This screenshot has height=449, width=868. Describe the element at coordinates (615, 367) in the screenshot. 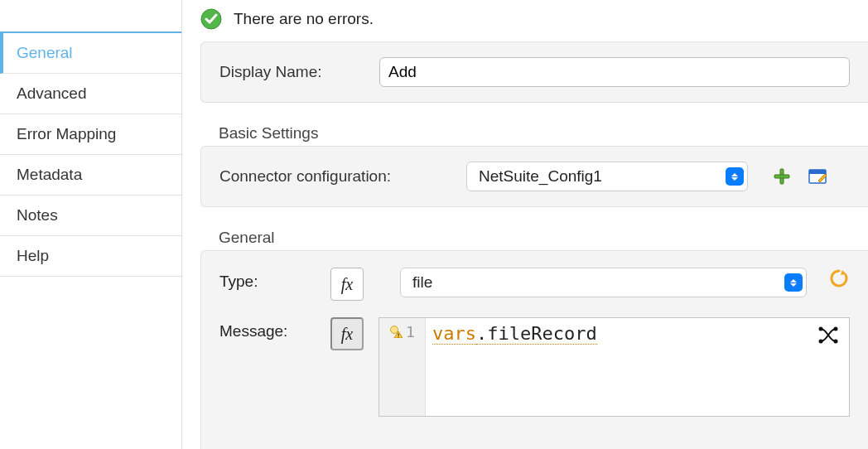

I see `message-editor: 1 vars.fileRecord` at that location.